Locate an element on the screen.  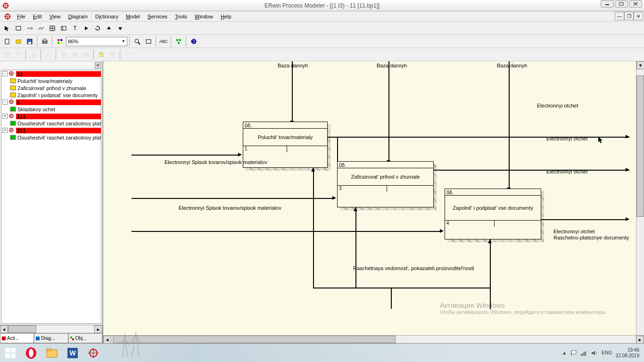
activity-box-3: 0δ. Zapolnit' i podpisat' vse documenty … is located at coordinates (493, 214).